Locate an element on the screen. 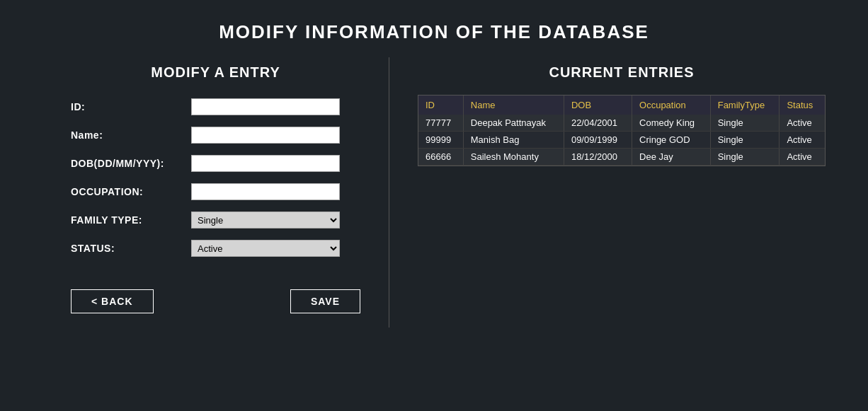 Image resolution: width=868 pixels, height=411 pixels. name-row: Name: is located at coordinates (215, 135).